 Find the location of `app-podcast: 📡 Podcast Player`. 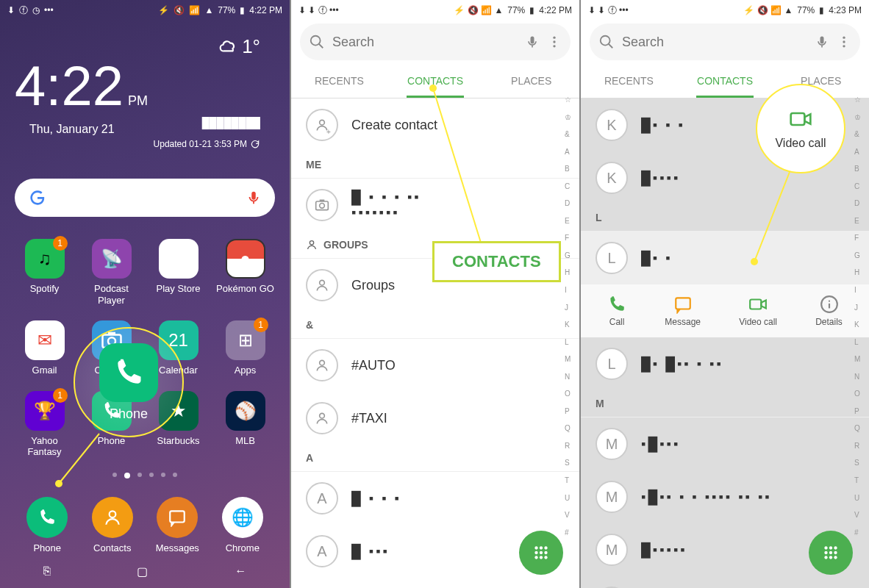

app-podcast: 📡 Podcast Player is located at coordinates (112, 272).